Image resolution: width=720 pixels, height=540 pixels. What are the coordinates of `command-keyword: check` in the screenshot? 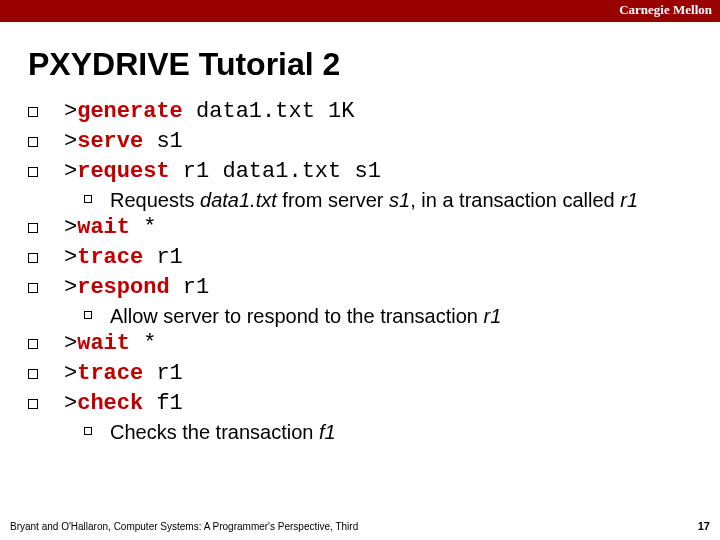 It's located at (110, 404).